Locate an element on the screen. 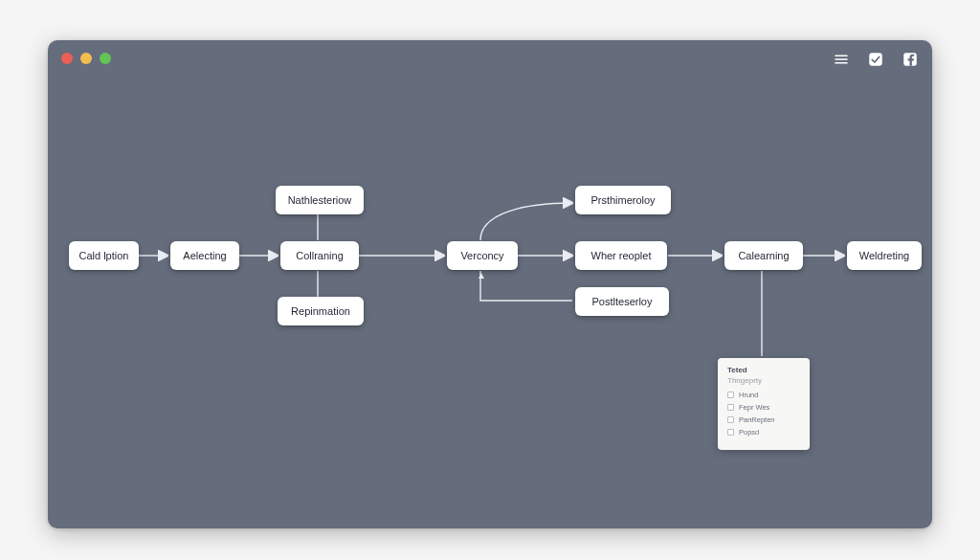 The image size is (980, 560). flow-node-cald-lption: Cald lption is located at coordinates (103, 256).